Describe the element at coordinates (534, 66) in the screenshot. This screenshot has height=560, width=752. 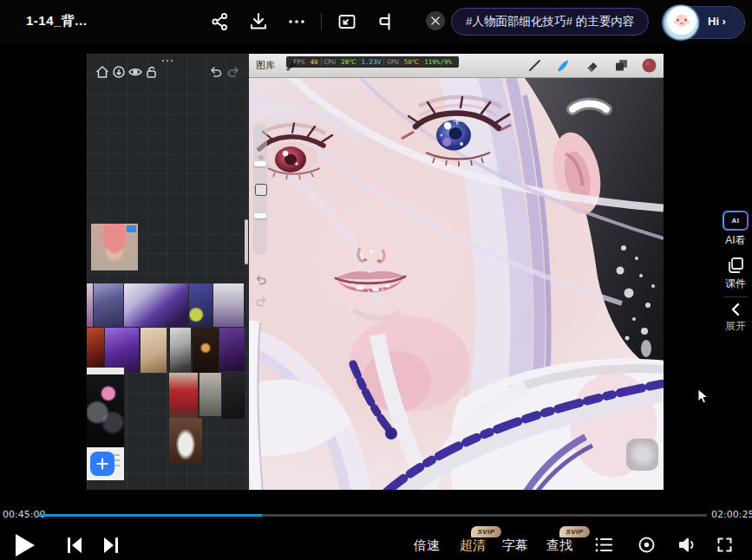
I see `line-tool-button` at that location.